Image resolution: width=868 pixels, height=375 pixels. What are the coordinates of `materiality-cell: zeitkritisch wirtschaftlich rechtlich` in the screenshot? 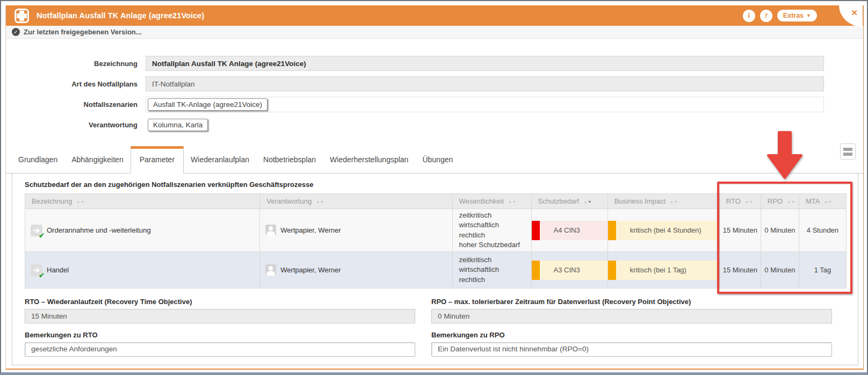 It's located at (492, 270).